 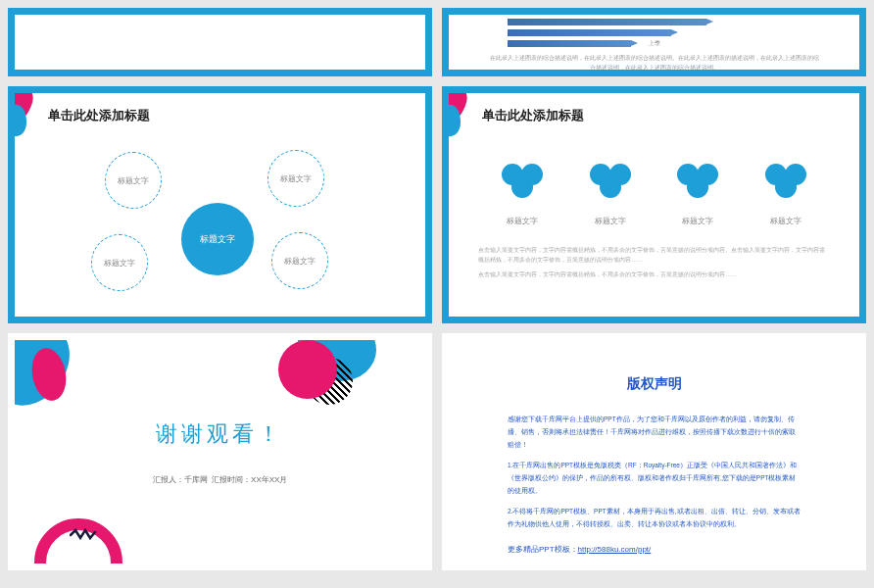 I want to click on bubble-diagram: 标题文字 标题文字 标题文字 标题文字 标题文字, so click(x=219, y=216).